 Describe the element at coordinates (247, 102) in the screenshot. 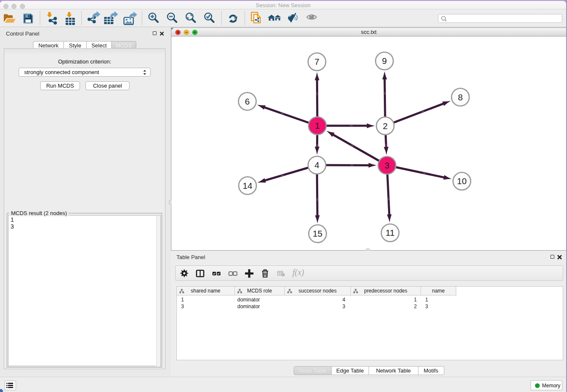

I see `svg-text: 6` at that location.